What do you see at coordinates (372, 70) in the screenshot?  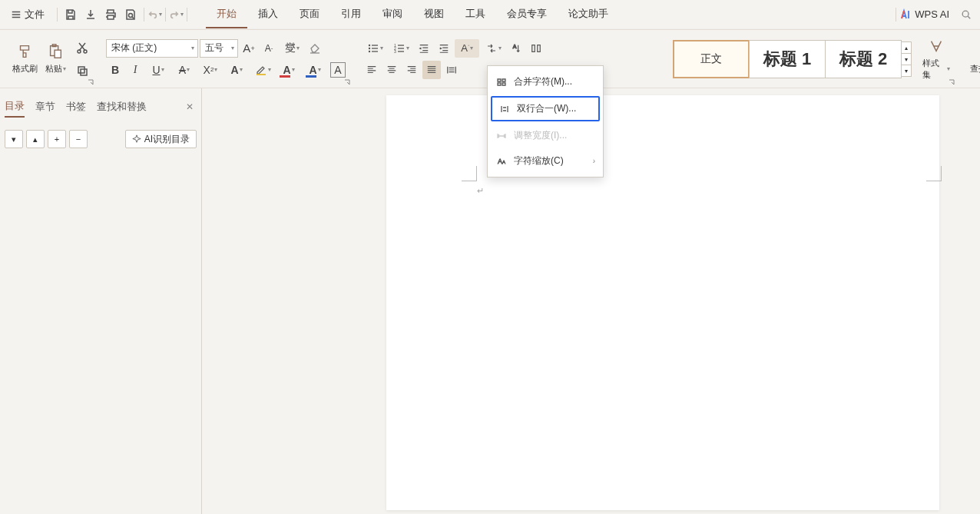 I see `align-left-button` at bounding box center [372, 70].